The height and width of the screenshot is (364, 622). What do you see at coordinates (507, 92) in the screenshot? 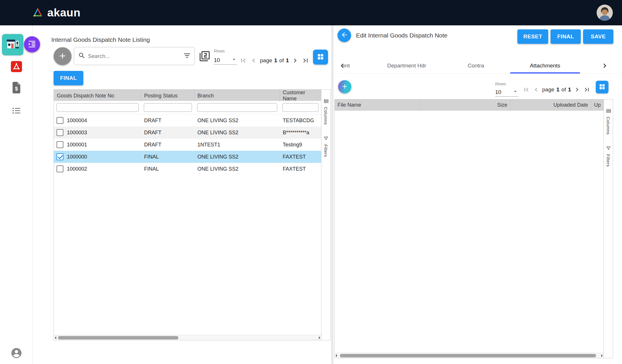
I see `editor-rows-per-page-select: 10` at bounding box center [507, 92].